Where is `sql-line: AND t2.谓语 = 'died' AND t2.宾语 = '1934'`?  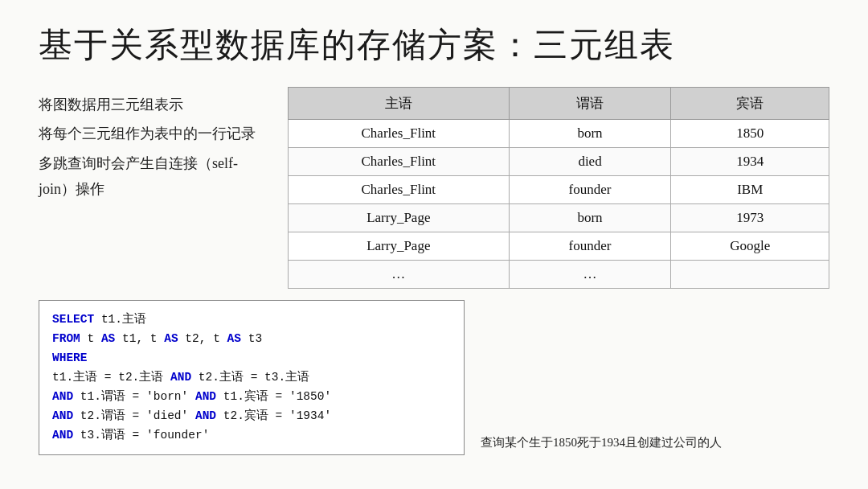 sql-line: AND t2.谓语 = 'died' AND t2.宾语 = '1934' is located at coordinates (252, 417).